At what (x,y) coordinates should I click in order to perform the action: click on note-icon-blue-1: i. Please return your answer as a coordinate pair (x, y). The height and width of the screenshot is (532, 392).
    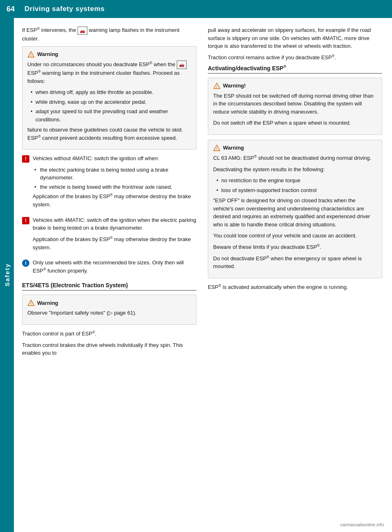
    Looking at the image, I should click on (26, 263).